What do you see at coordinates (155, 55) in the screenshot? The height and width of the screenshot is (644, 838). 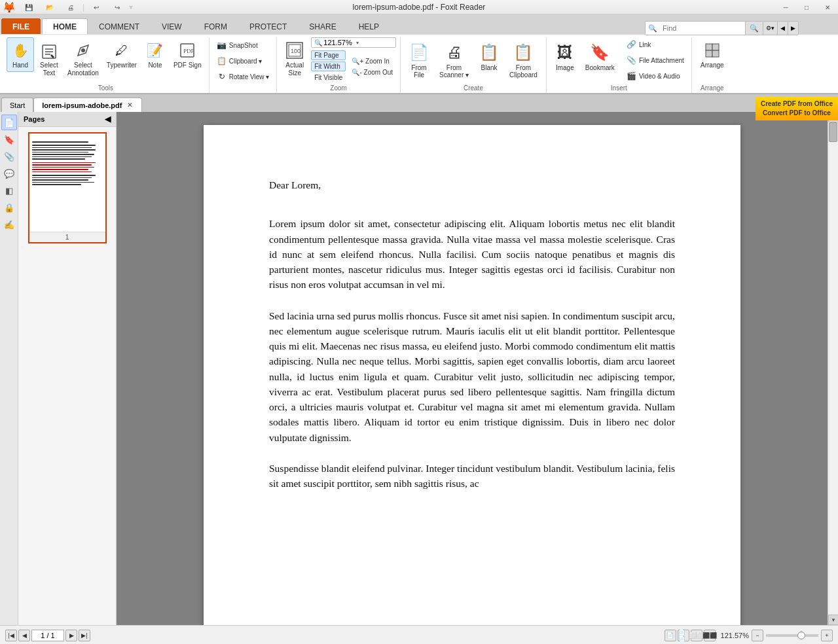 I see `note-button: 📝 Note` at bounding box center [155, 55].